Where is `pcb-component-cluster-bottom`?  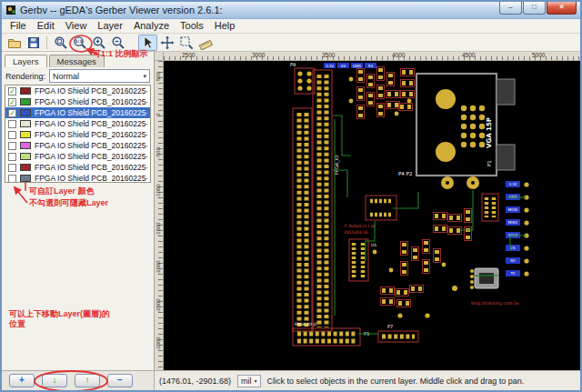
pcb-component-cluster-bottom is located at coordinates (415, 279).